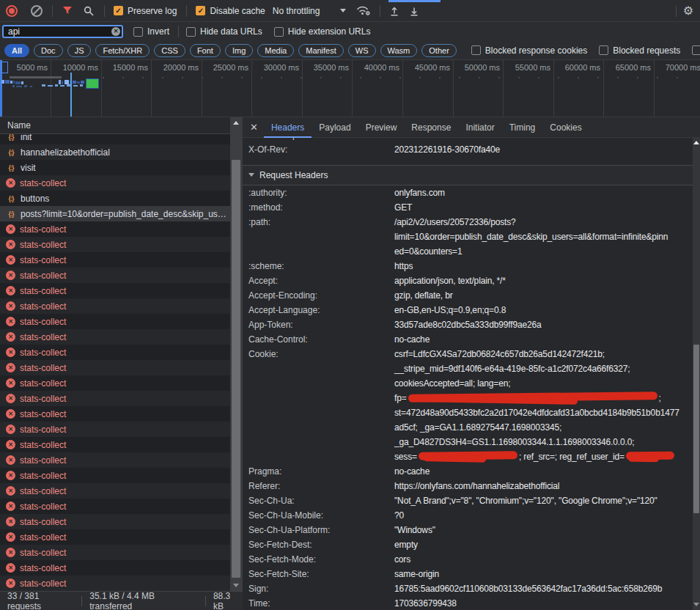 The image size is (700, 610). What do you see at coordinates (115, 139) in the screenshot?
I see `request-row: {:}init` at bounding box center [115, 139].